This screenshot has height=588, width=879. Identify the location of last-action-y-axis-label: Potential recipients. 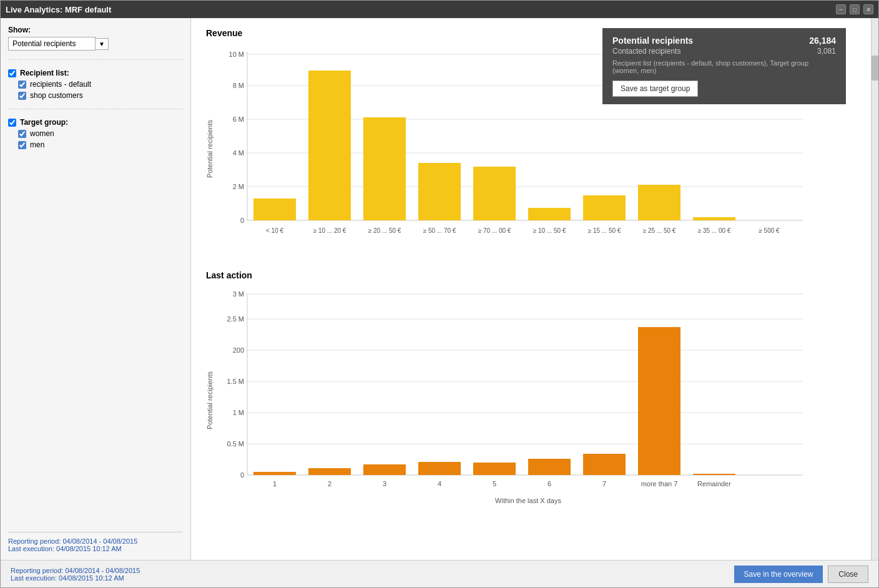
(210, 401).